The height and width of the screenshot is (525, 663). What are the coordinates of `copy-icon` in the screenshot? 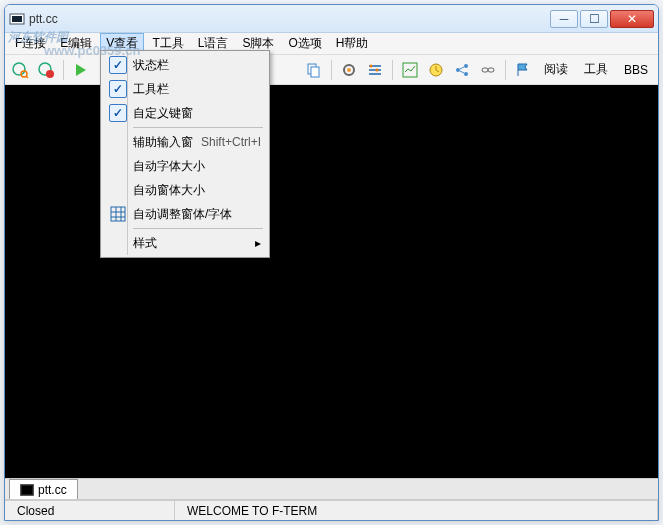 It's located at (314, 70).